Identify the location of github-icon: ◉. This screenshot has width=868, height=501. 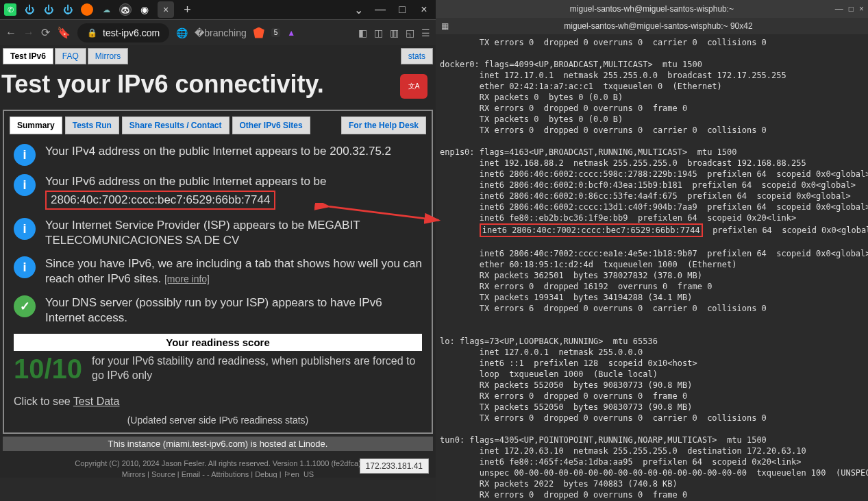
(145, 10).